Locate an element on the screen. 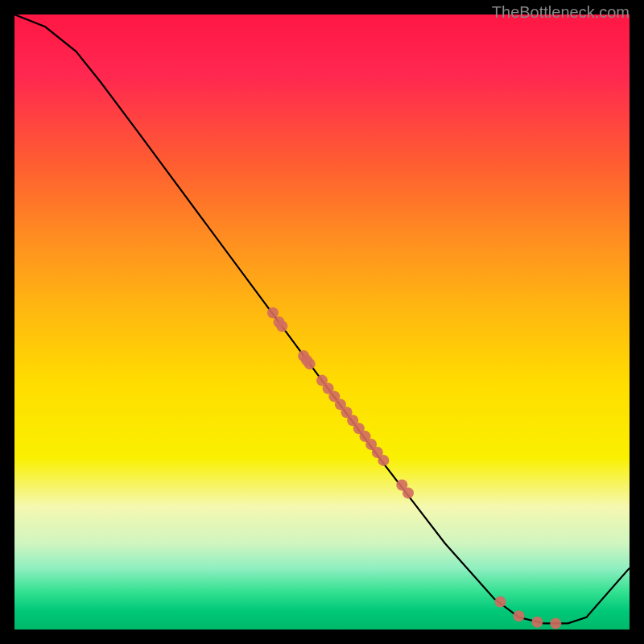  watermark-text: TheBottleneck.com is located at coordinates (560, 13).